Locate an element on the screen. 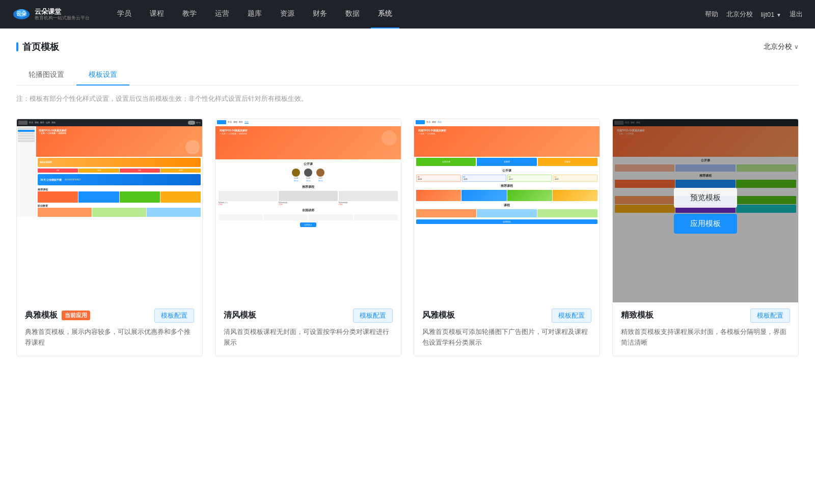 Image resolution: width=815 pixels, height=504 pixels. template-card-fresh: 学员 课程 教学 系统 托福TPO1-54真题及解析 ✓ 全真 ✓ 心法视频 ✓… is located at coordinates (308, 238).